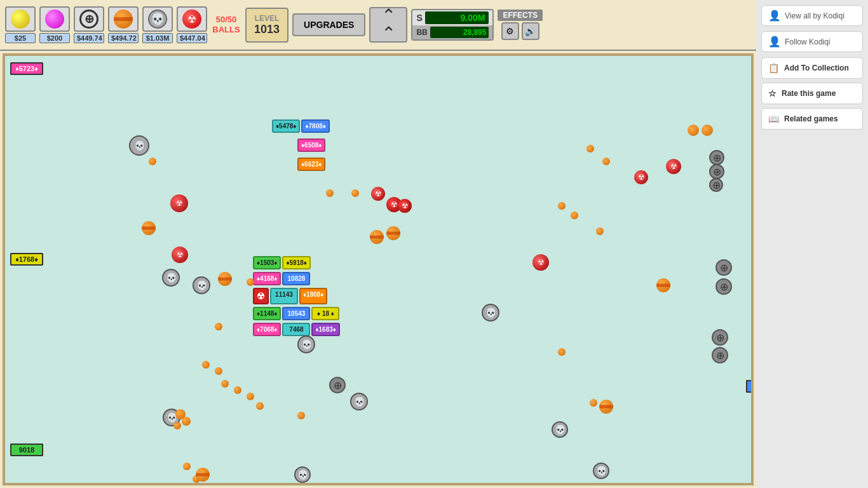  What do you see at coordinates (301, 126) in the screenshot?
I see `top-block-row: ♦5478♦ ♦7808♦` at bounding box center [301, 126].